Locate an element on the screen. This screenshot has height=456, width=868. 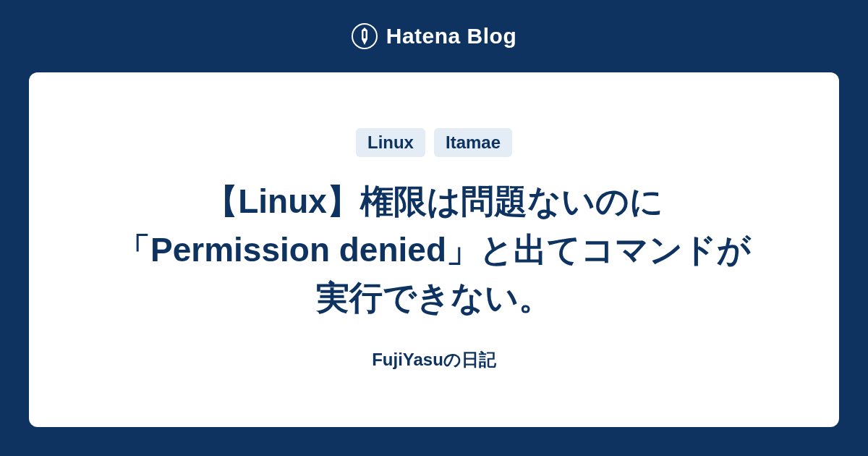
blog-author: FujiYasuの日記 is located at coordinates (434, 360).